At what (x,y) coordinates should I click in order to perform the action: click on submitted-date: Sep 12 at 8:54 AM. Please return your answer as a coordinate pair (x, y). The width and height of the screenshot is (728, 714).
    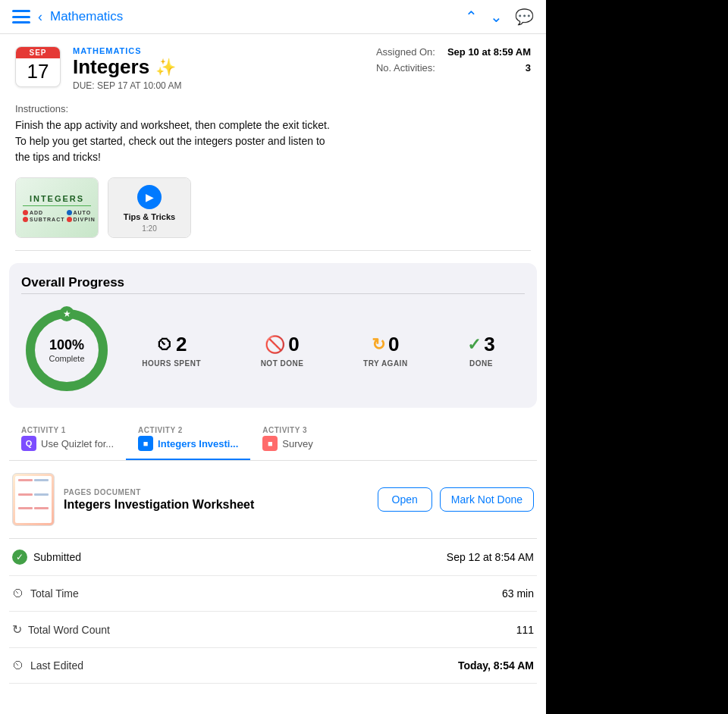
    Looking at the image, I should click on (490, 557).